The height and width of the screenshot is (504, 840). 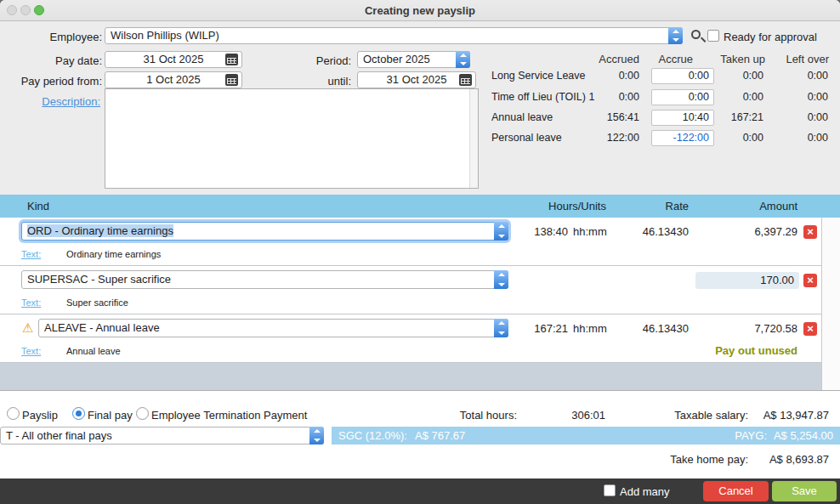 What do you see at coordinates (411, 241) in the screenshot?
I see `payslip-line-row: ORD - Ordinary time earnings 138:40 hh:m…` at bounding box center [411, 241].